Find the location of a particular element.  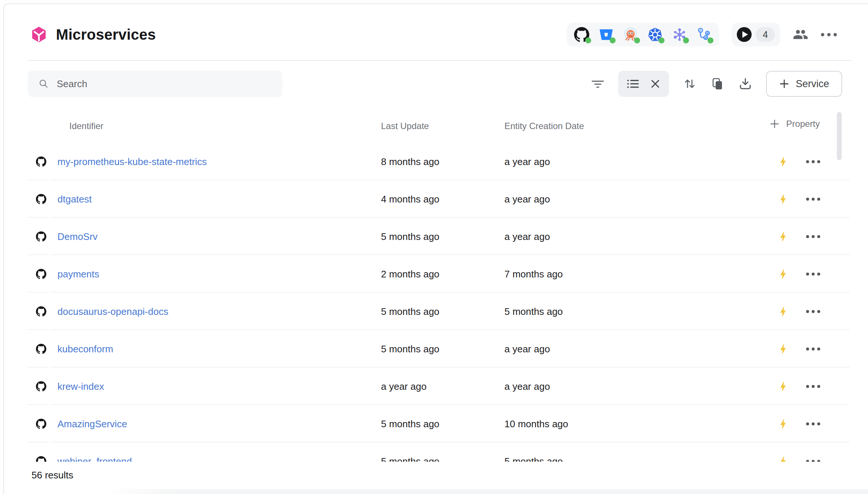

last-update-value: 8 months ago is located at coordinates (410, 162).